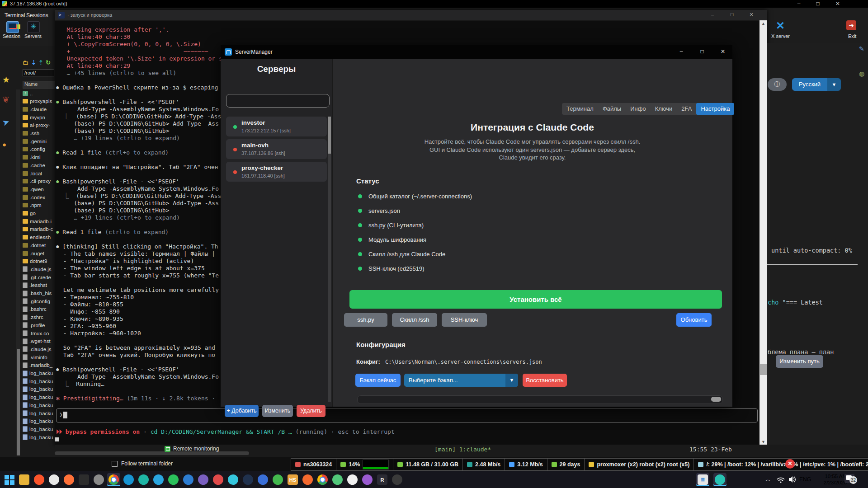 Image resolution: width=868 pixels, height=488 pixels. What do you see at coordinates (34, 149) in the screenshot?
I see `file-row: .config` at bounding box center [34, 149].